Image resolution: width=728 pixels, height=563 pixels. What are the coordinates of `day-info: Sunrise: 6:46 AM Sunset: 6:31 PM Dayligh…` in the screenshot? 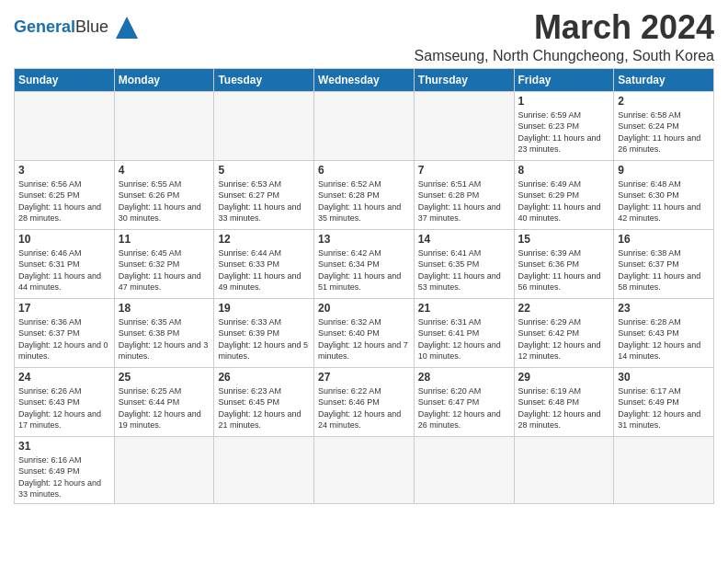 It's located at (64, 270).